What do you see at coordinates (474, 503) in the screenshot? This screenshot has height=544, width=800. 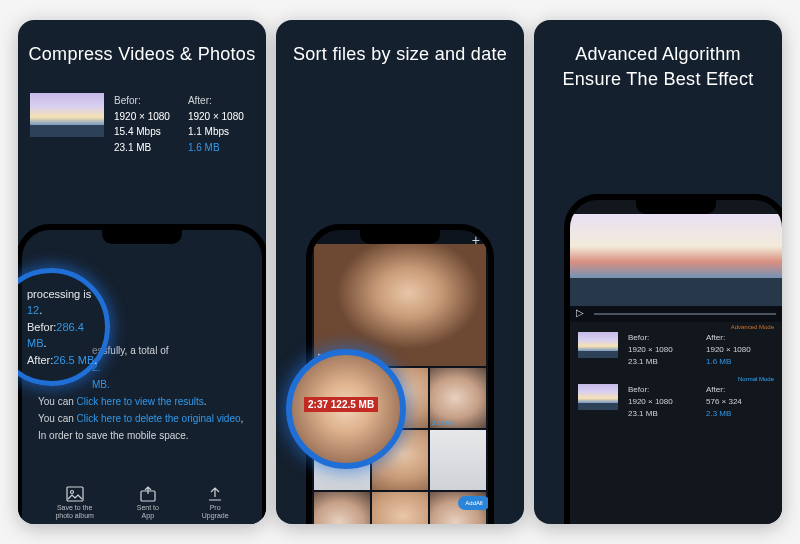 I see `add-all-button: AddAll` at bounding box center [474, 503].